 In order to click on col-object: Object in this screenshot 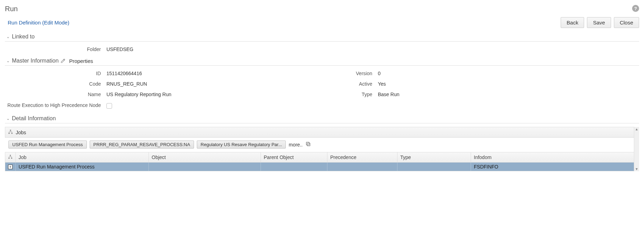, I will do `click(205, 157)`.